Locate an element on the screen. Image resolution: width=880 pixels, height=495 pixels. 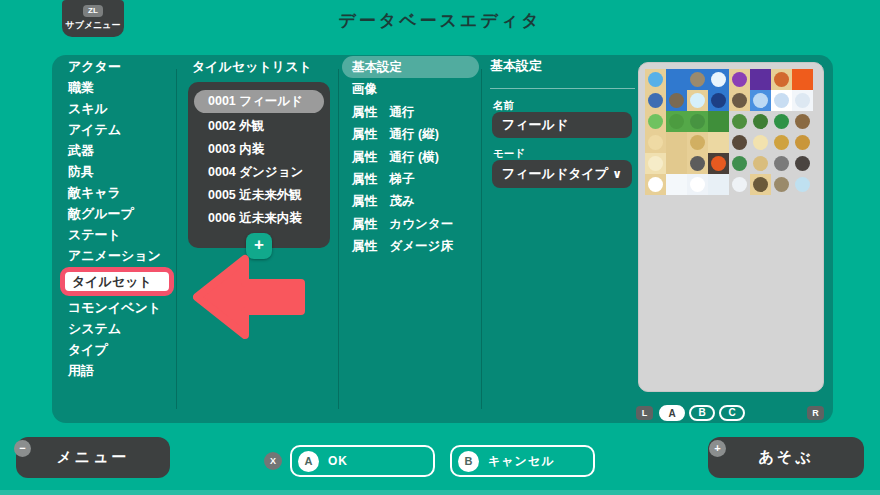
annotation-arrow-icon is located at coordinates (249, 297).